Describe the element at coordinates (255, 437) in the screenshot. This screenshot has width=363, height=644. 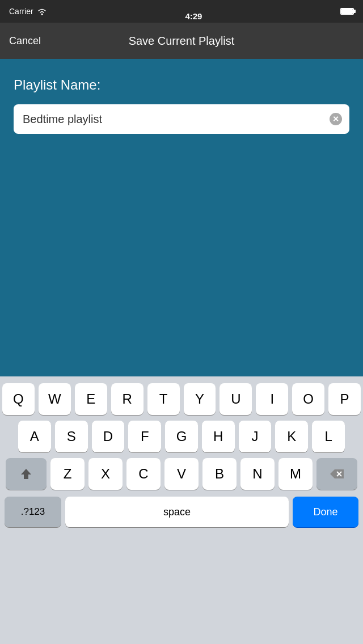
I see `key-j: J` at that location.